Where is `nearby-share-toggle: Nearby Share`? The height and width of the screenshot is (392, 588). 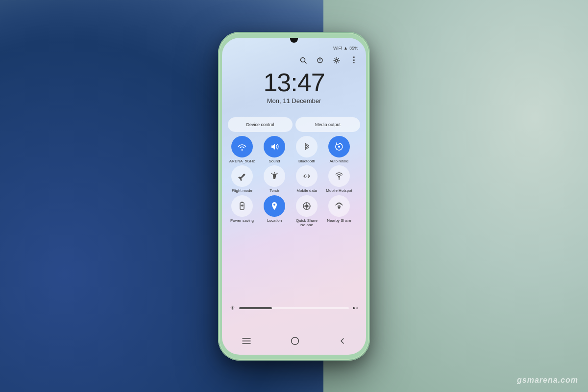 nearby-share-toggle: Nearby Share is located at coordinates (339, 211).